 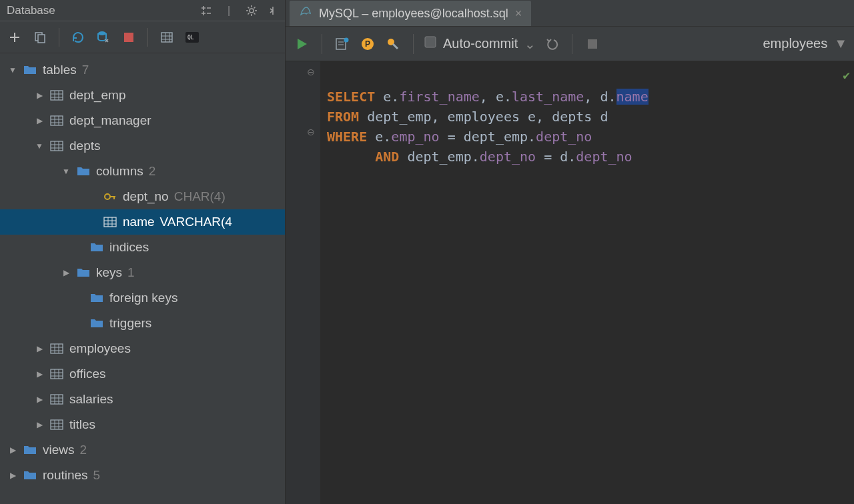 What do you see at coordinates (143, 197) in the screenshot?
I see `tree-node-col-dept-no: ▶ dept_noCHAR(4)` at bounding box center [143, 197].